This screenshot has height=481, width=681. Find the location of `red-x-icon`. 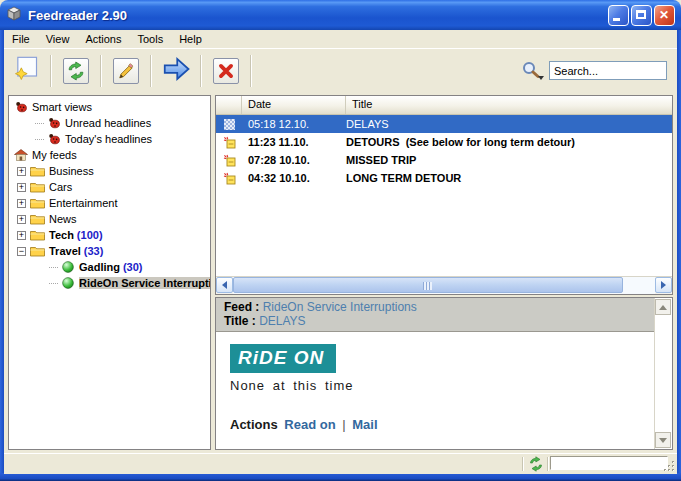

red-x-icon is located at coordinates (226, 71).